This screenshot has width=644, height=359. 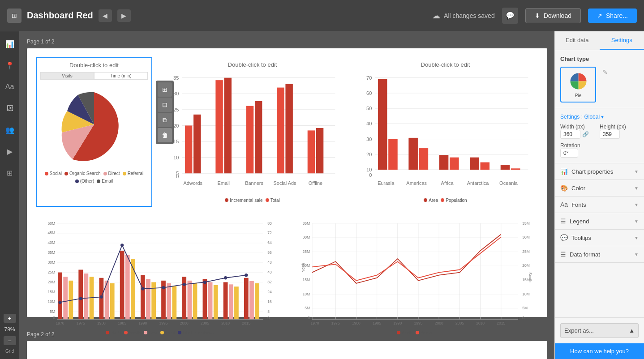 I want to click on line1-legend: North South East West, so click(x=159, y=333).